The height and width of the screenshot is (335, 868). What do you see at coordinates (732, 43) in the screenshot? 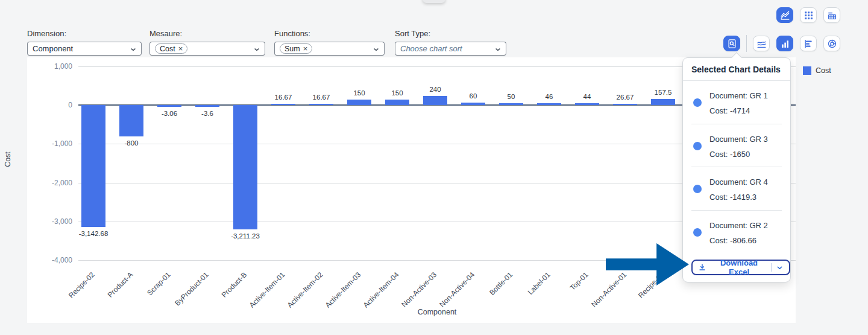
I see `document-search-icon` at bounding box center [732, 43].